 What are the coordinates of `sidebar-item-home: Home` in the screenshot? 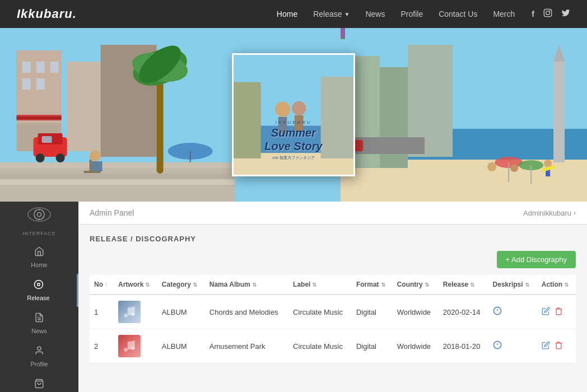 It's located at (39, 258).